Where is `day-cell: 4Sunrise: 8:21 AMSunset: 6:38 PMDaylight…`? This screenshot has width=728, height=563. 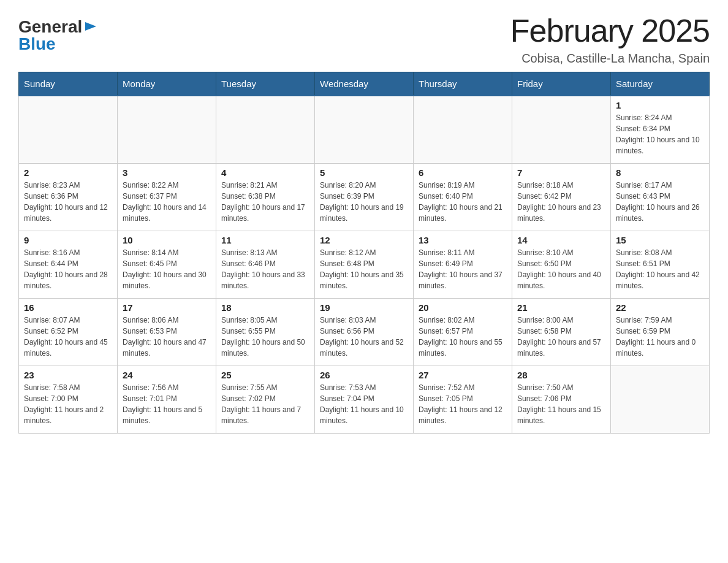 day-cell: 4Sunrise: 8:21 AMSunset: 6:38 PMDaylight… is located at coordinates (266, 197).